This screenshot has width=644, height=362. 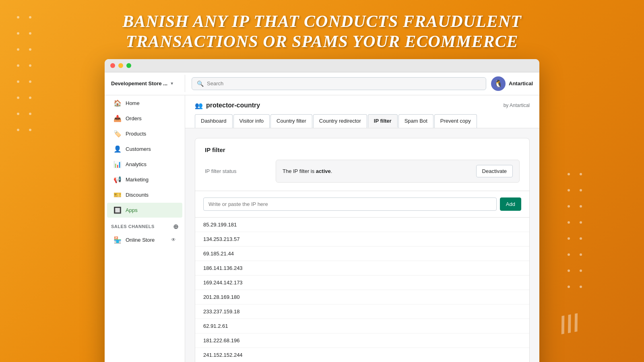 I want to click on sidebar-item-orders: 📥 Orders, so click(x=145, y=118).